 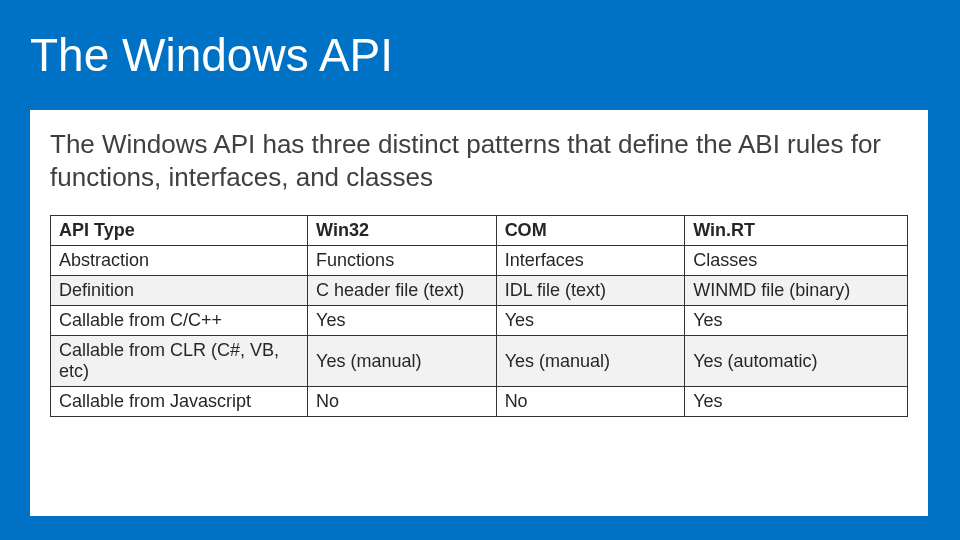 I want to click on table-cell: Interfaces, so click(x=590, y=261).